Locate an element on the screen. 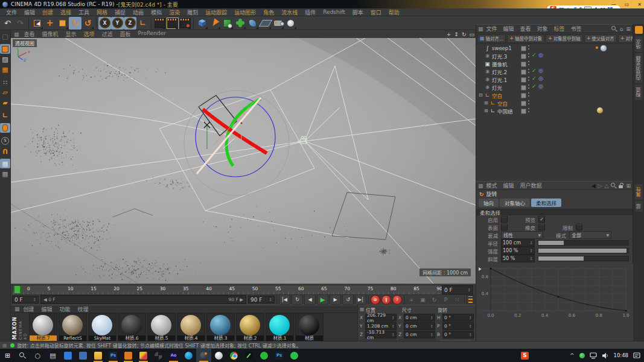 This screenshot has height=362, width=644. value-input: 100 cm↕ is located at coordinates (518, 243).